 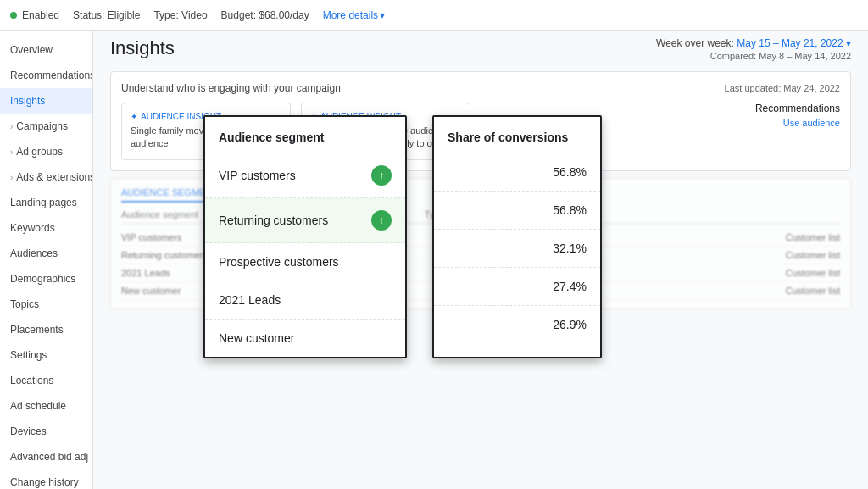 I want to click on col-audience: Audience segment, so click(x=159, y=214).